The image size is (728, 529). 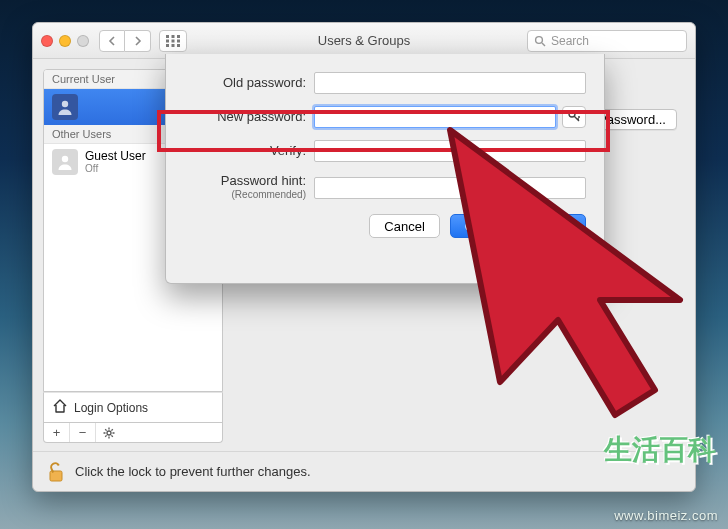 What do you see at coordinates (116, 156) in the screenshot?
I see `guest-name: Guest User` at bounding box center [116, 156].